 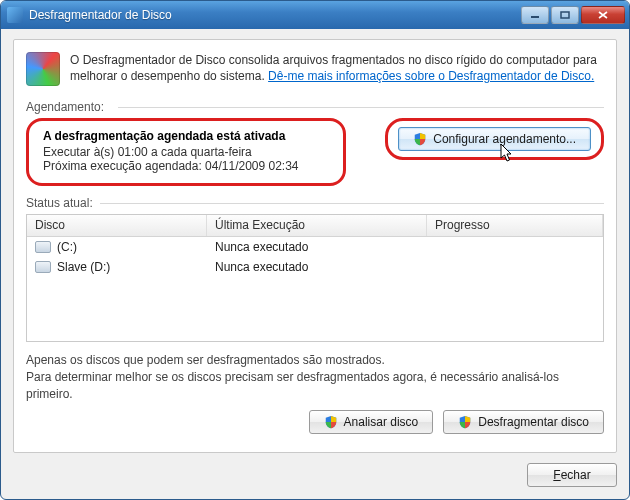 I want to click on maximize-button, so click(x=565, y=15).